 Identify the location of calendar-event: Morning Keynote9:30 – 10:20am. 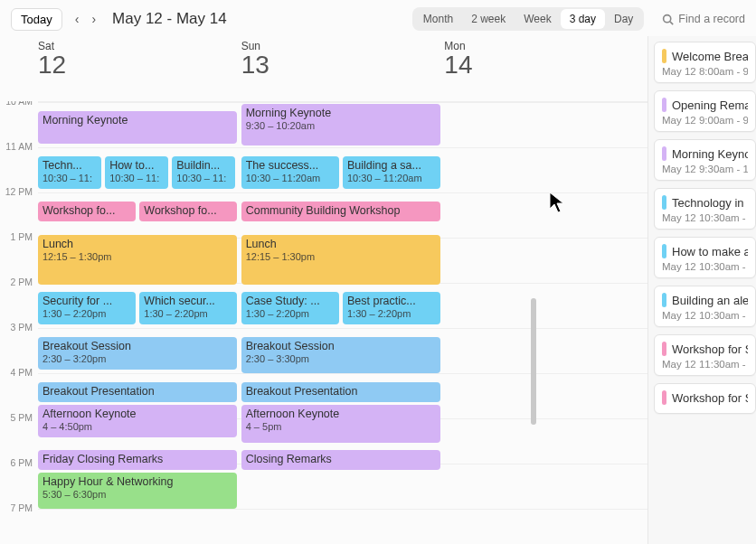
(341, 125).